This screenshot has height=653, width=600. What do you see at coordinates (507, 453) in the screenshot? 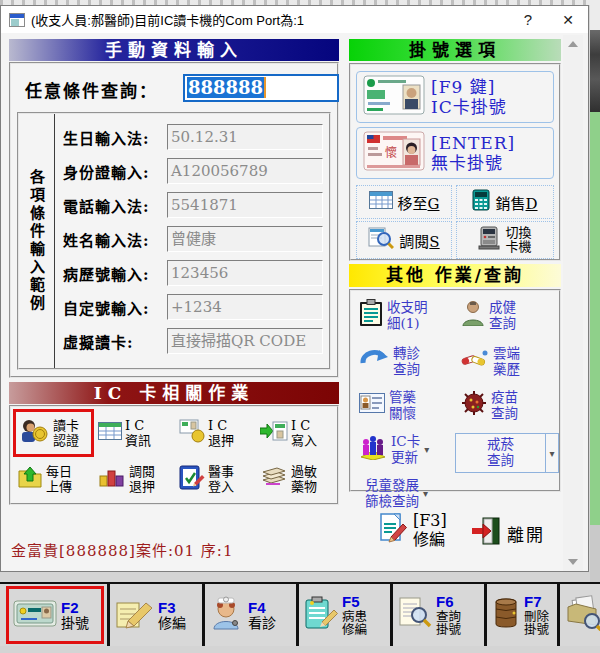
I see `quit-smoking-query-button: 戒菸查詢 ▾` at bounding box center [507, 453].